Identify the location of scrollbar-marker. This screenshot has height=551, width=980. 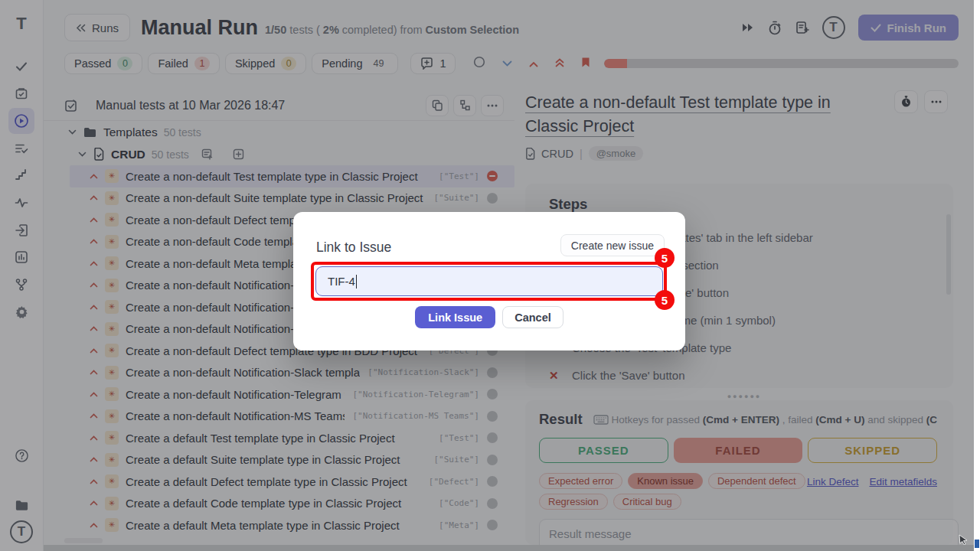
(977, 543).